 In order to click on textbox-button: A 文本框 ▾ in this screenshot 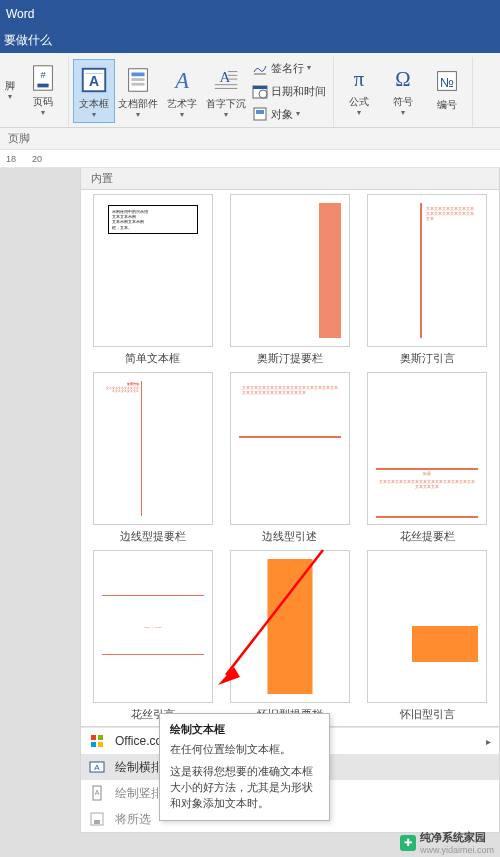, I will do `click(94, 91)`.